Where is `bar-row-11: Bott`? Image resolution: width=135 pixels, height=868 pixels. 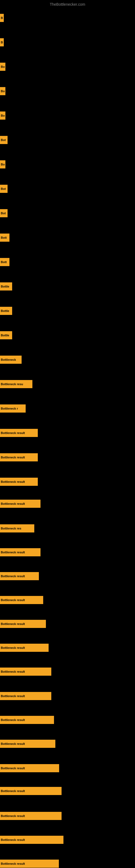 bar-row-11: Bott is located at coordinates (5, 262).